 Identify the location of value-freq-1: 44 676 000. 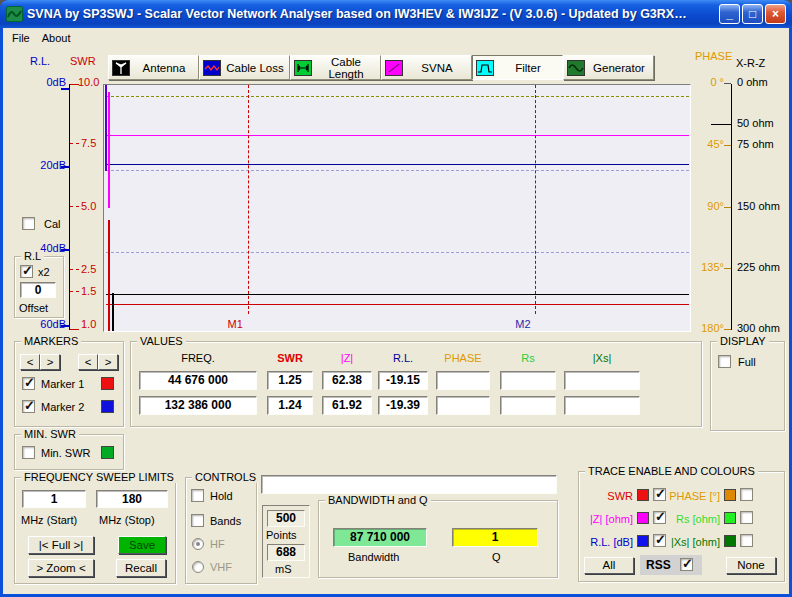
(198, 380).